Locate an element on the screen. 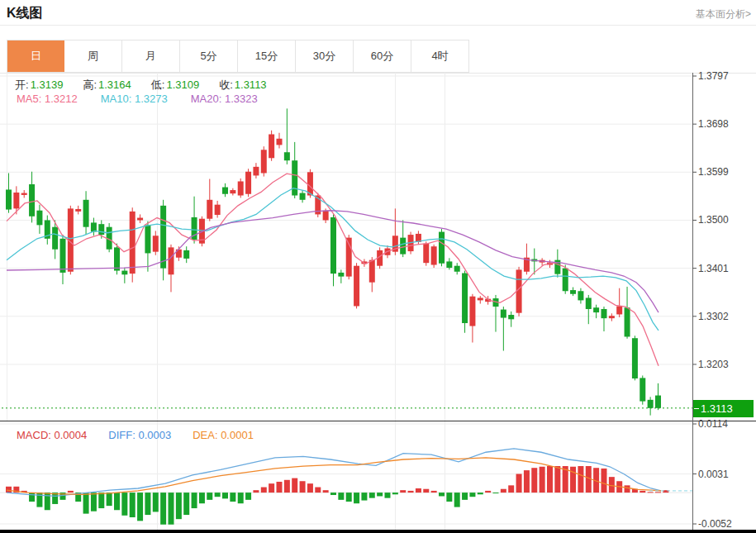 The height and width of the screenshot is (533, 756). page-title: K线图 is located at coordinates (25, 13).